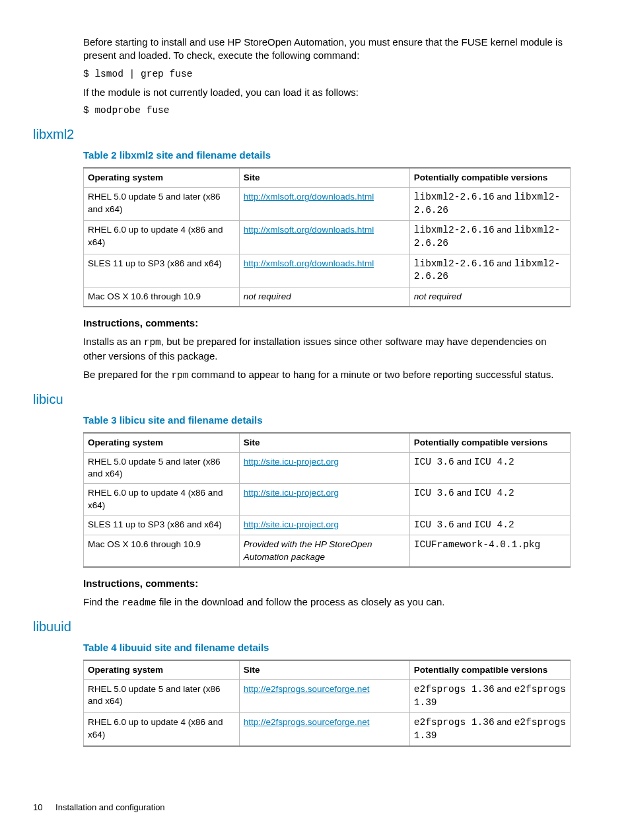 This screenshot has height=840, width=630. I want to click on table-title-libicu: Table 3 libicu site and filename details, so click(327, 420).